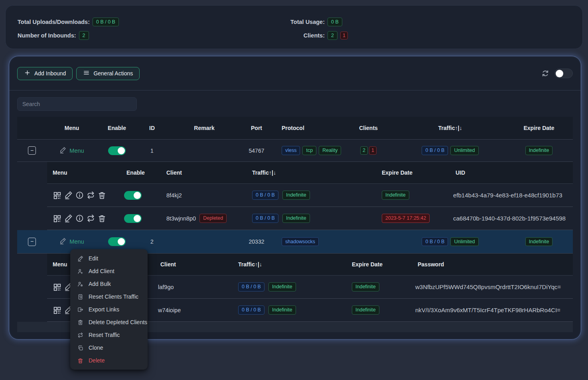 Image resolution: width=588 pixels, height=380 pixels. What do you see at coordinates (545, 73) in the screenshot?
I see `refresh-icon` at bounding box center [545, 73].